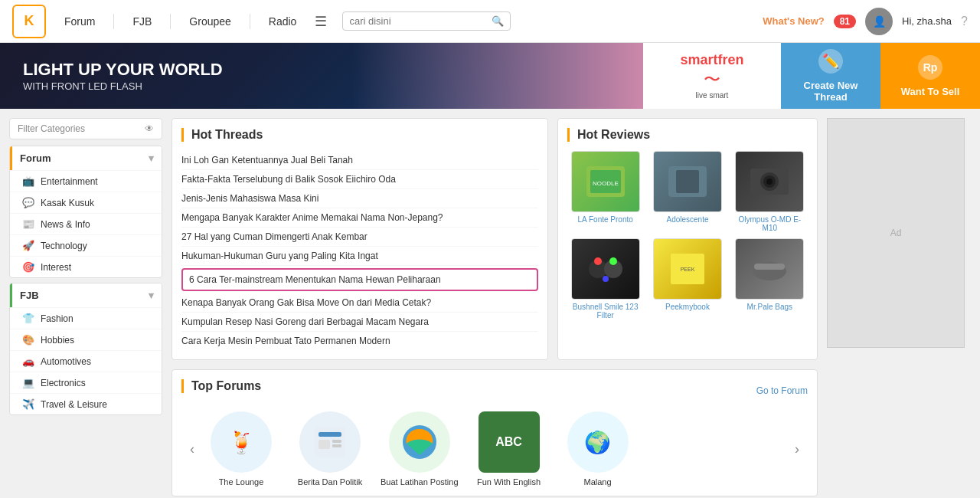  Describe the element at coordinates (712, 60) in the screenshot. I see `smartfren-logo: smartfren` at that location.